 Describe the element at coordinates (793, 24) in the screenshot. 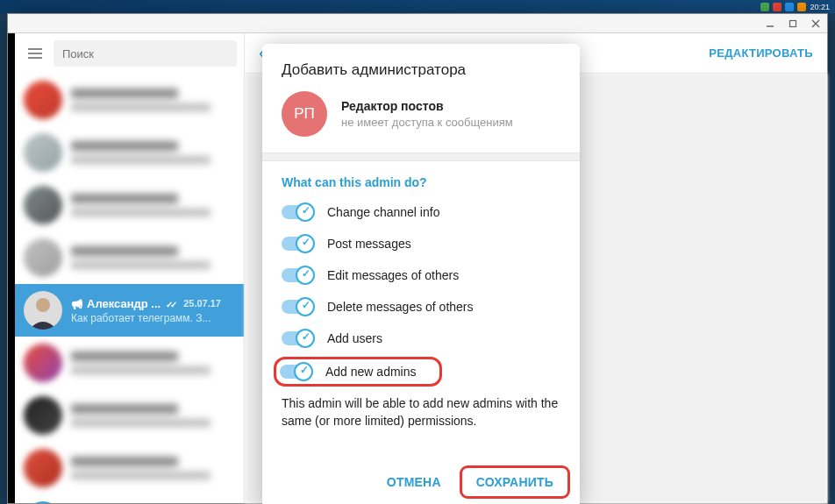

I see `maximize-button` at that location.